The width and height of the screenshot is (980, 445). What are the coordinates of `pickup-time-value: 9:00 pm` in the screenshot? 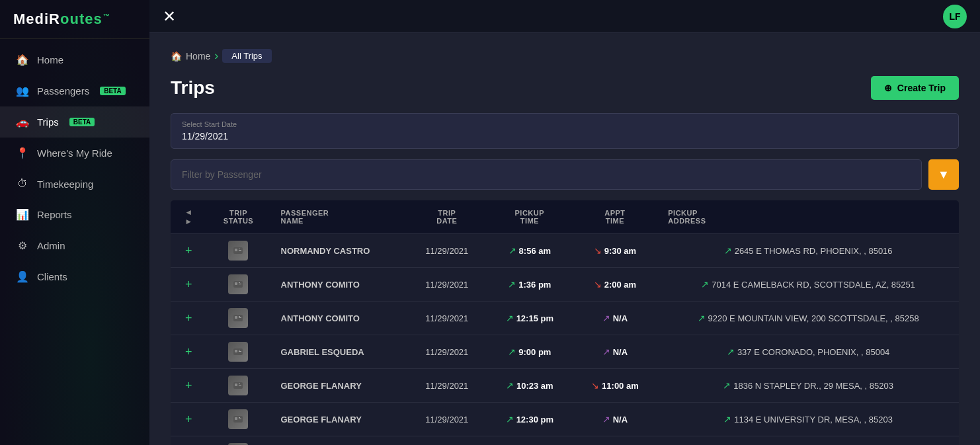 It's located at (534, 352).